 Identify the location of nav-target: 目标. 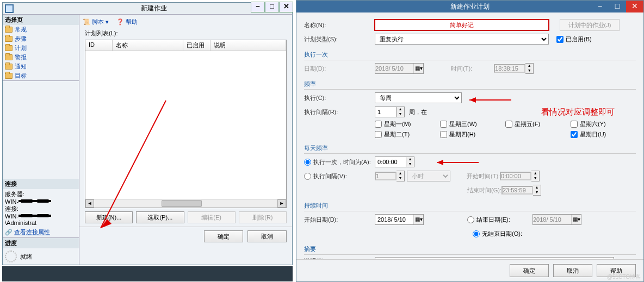
(41, 76).